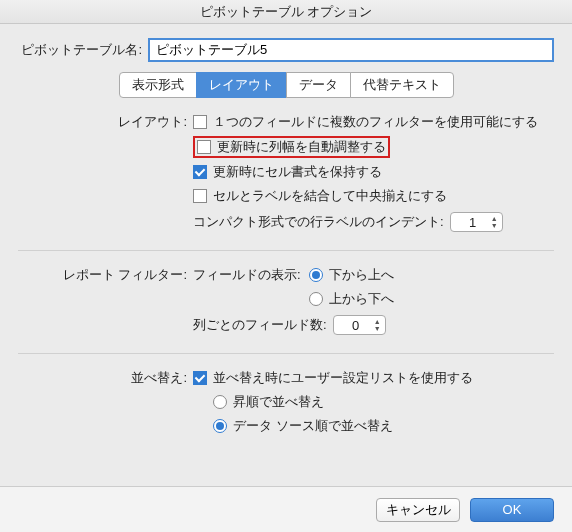 This screenshot has height=532, width=572. What do you see at coordinates (83, 50) in the screenshot?
I see `table-name-label: ピボットテーブル名:` at bounding box center [83, 50].